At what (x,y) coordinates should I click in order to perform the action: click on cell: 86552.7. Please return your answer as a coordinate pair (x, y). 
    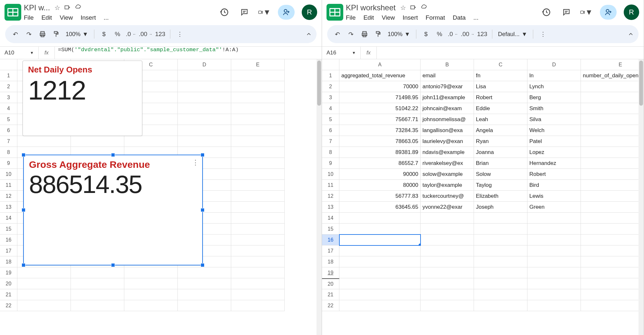
    Looking at the image, I should click on (380, 163).